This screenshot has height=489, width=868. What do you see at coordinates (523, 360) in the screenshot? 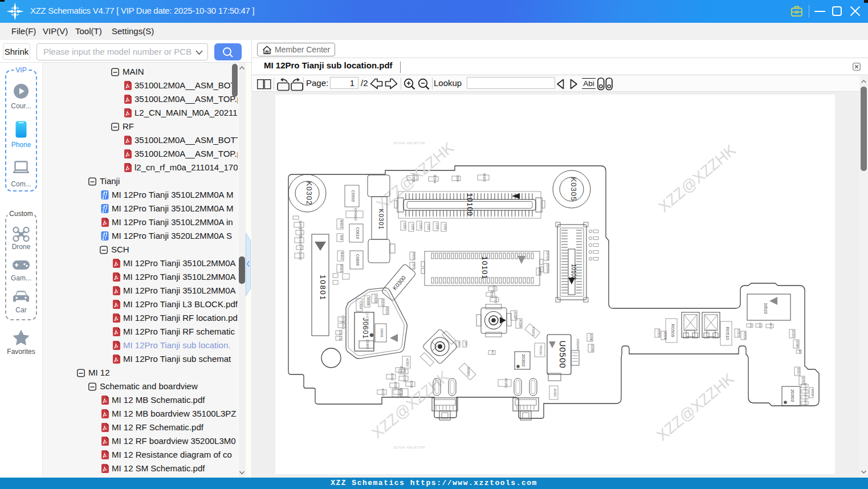
I see `svg-text: 20302` at bounding box center [523, 360].